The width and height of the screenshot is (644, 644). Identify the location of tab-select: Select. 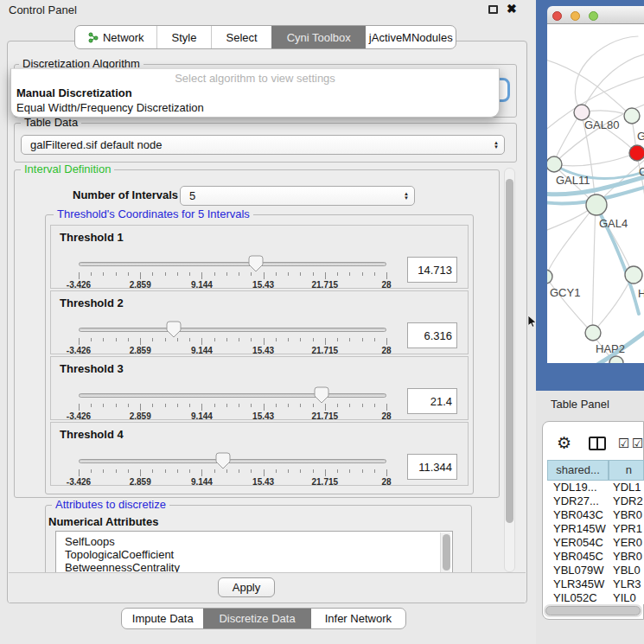
(241, 37).